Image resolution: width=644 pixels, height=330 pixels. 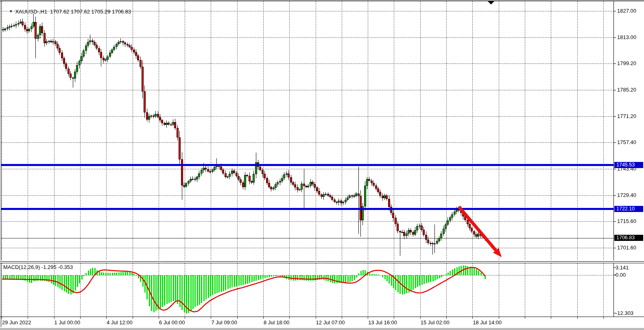 What do you see at coordinates (629, 165) in the screenshot?
I see `resistance-level-badge: 1745.53` at bounding box center [629, 165].